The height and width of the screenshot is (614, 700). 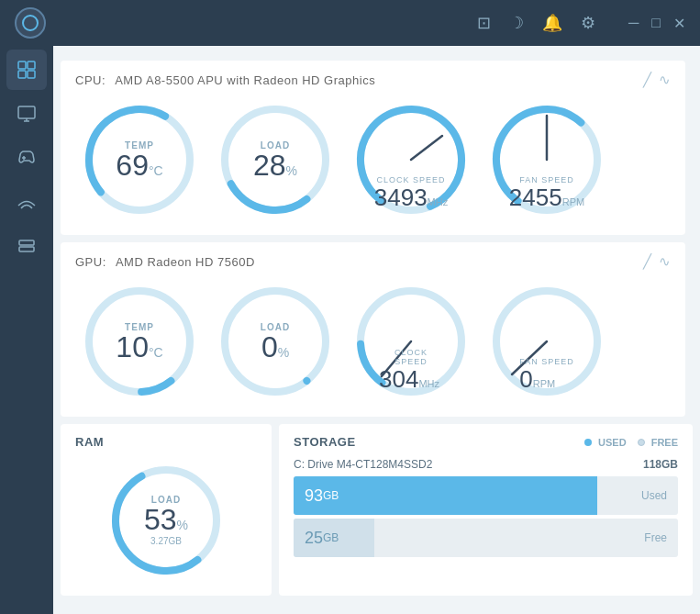 I want to click on storage-legend: USED FREE, so click(x=631, y=442).